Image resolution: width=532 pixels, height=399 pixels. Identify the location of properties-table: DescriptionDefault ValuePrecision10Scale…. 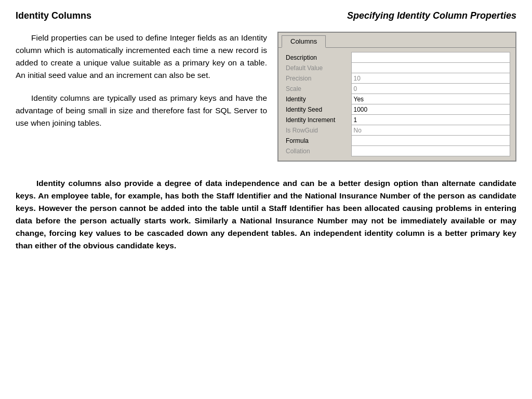
(397, 104).